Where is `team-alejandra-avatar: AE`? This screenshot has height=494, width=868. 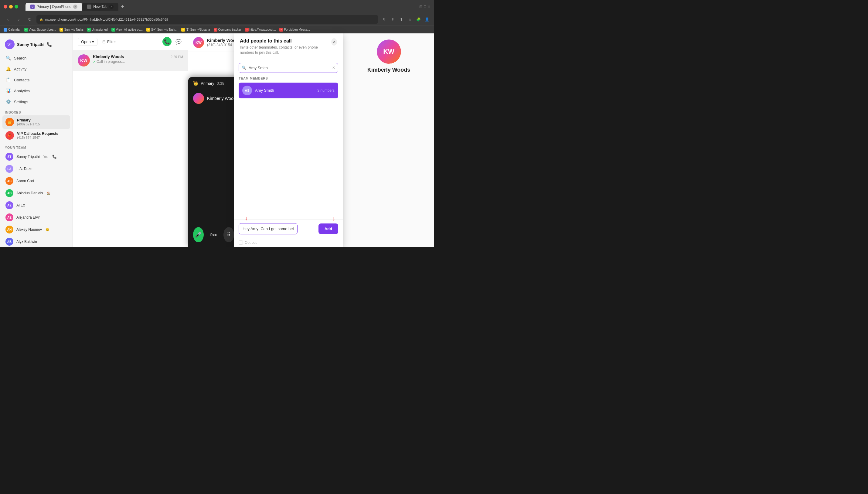 team-alejandra-avatar: AE is located at coordinates (9, 217).